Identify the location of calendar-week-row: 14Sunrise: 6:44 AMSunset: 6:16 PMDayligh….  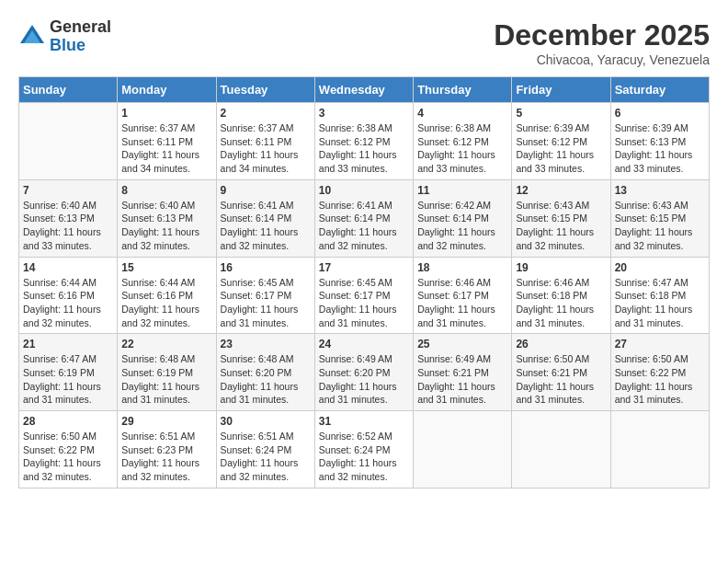
(364, 295).